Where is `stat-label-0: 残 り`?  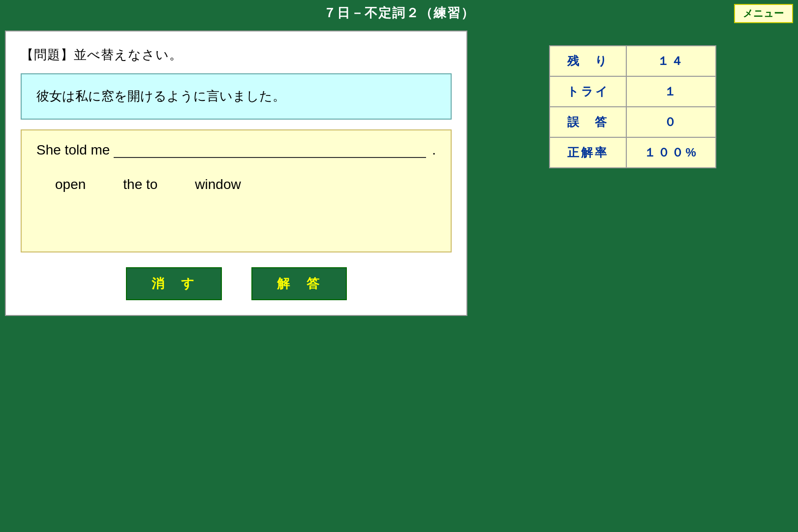 stat-label-0: 残 り is located at coordinates (588, 61).